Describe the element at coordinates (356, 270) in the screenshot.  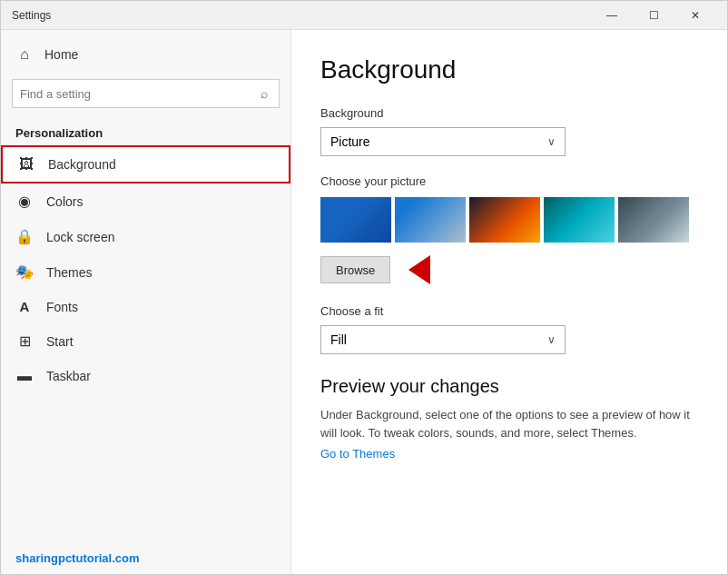
I see `browse-button: Browse` at that location.